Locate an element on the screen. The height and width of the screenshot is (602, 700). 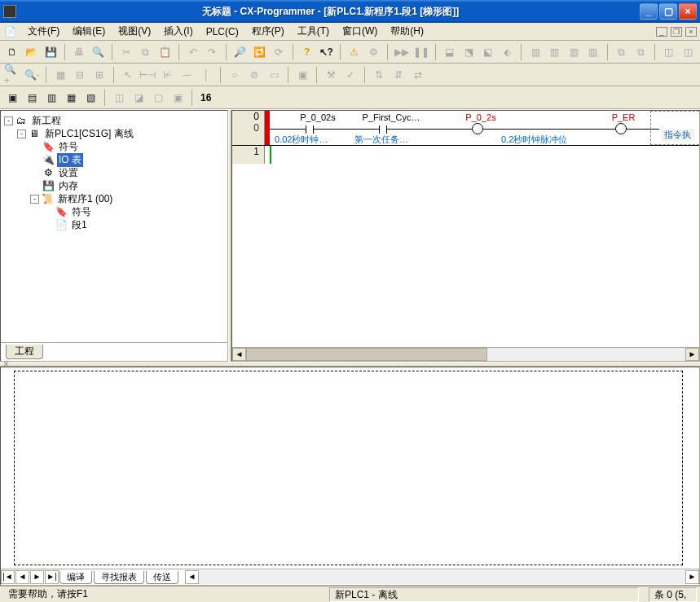
contact-nc-button: ⊬ is located at coordinates (167, 75).